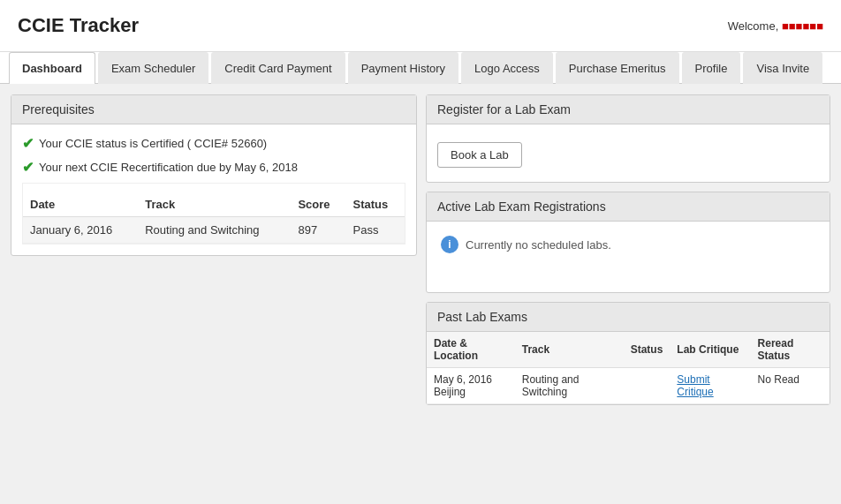 This screenshot has width=841, height=504. I want to click on tab-payment-history: Payment History, so click(403, 68).